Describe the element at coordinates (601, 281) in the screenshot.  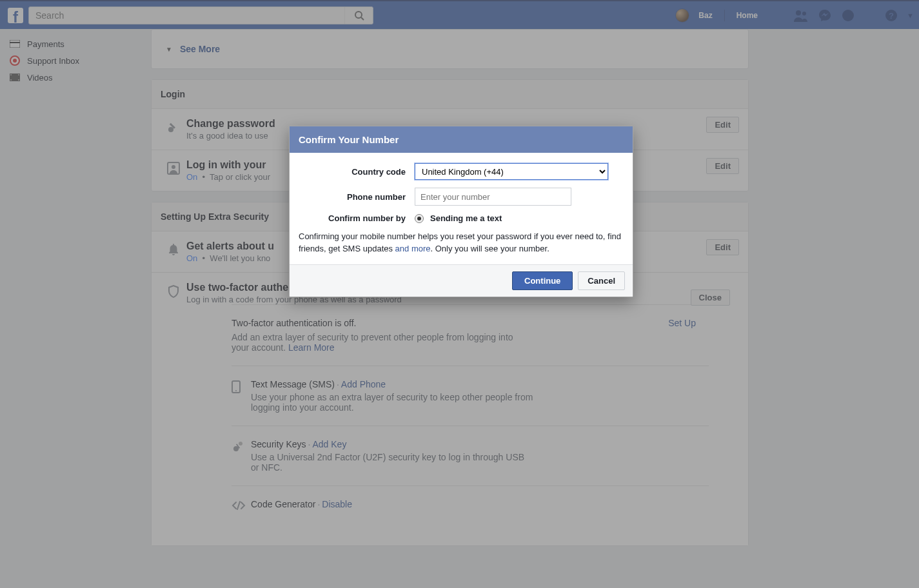
I see `cancel-button: Cancel` at that location.